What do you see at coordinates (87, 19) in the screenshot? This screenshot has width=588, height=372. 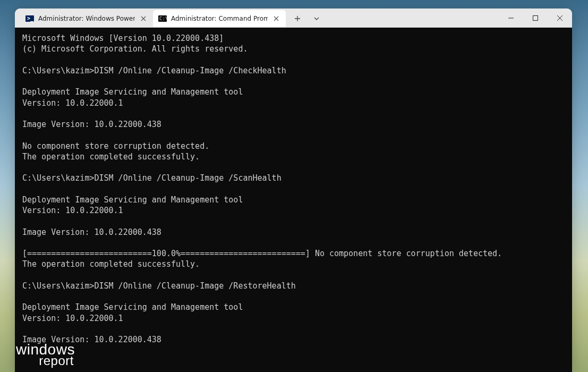 I see `tab-label: Administrator: Windows PowerS` at bounding box center [87, 19].